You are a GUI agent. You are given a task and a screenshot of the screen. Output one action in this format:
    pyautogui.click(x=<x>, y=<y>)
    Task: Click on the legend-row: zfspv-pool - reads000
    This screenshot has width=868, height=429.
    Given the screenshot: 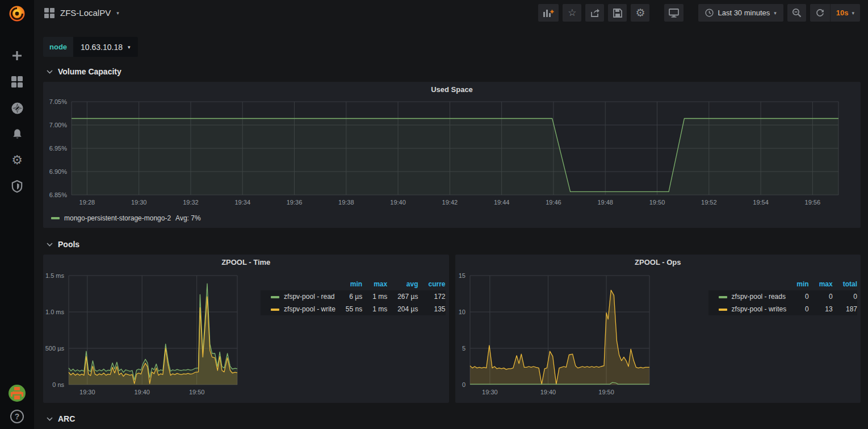 What is the action you would take?
    pyautogui.click(x=783, y=297)
    